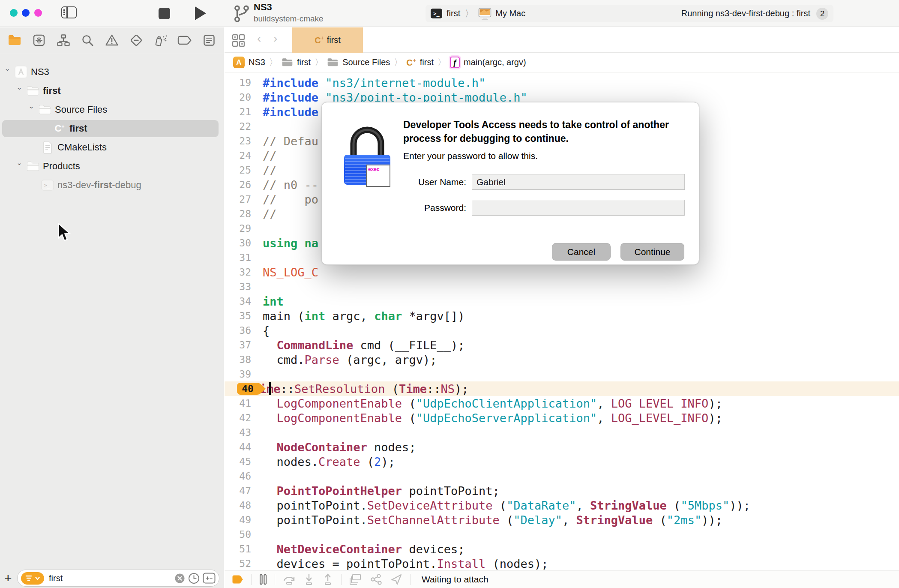  I want to click on breakpoint-badge: 40, so click(252, 390).